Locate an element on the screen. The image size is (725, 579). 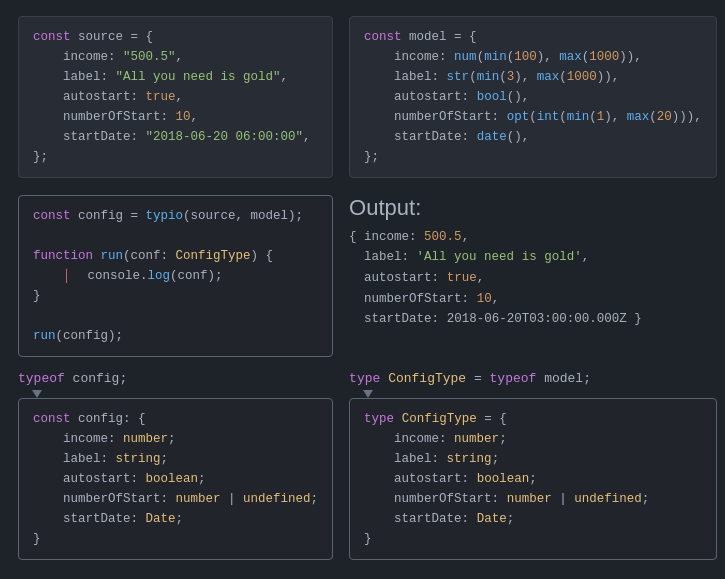
output-content: { income: 500.5, label: 'All you need is… is located at coordinates (533, 278).